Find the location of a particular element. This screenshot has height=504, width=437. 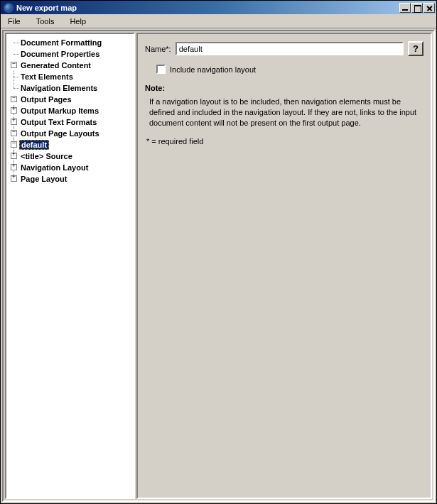

menu-tools: Tools is located at coordinates (45, 21).